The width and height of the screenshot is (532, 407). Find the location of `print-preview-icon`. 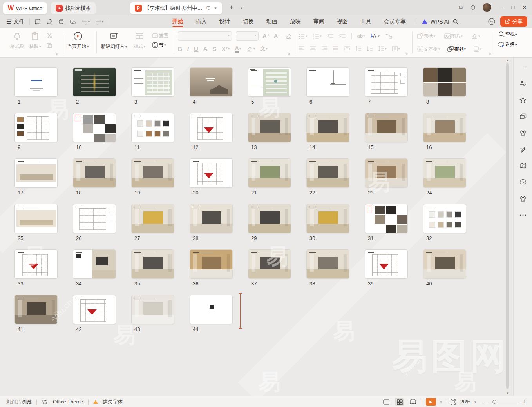

print-preview-icon is located at coordinates (73, 22).